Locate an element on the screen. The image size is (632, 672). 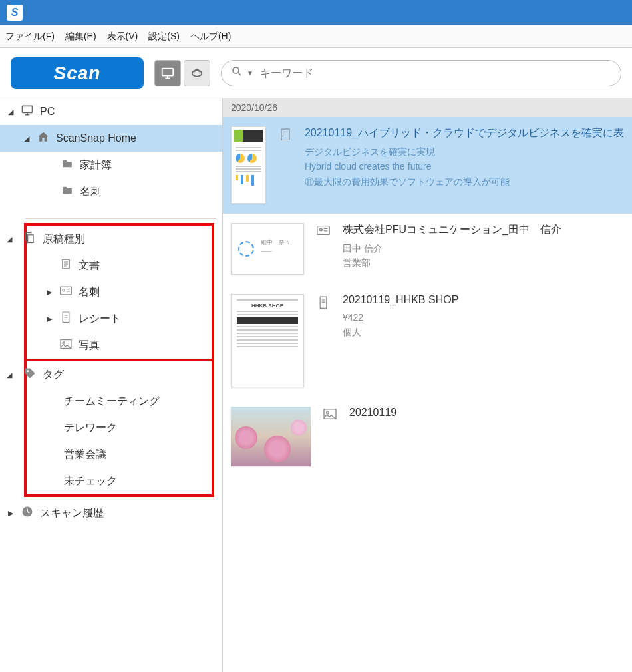
tree-tag-unchecked: 未チェック is located at coordinates (119, 481).